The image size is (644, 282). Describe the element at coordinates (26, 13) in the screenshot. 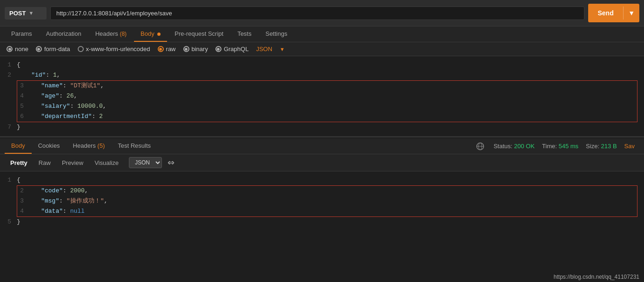

I see `method-dropdown: POST ▼` at that location.